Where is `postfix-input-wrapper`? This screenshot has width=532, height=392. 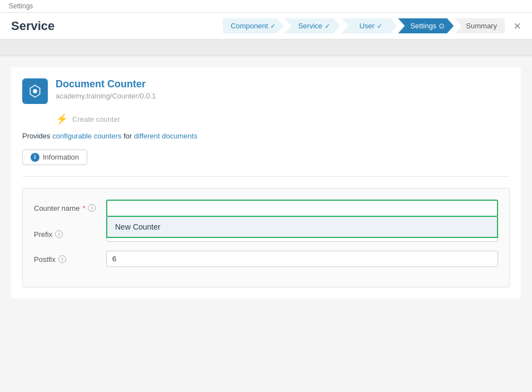
postfix-input-wrapper is located at coordinates (302, 259).